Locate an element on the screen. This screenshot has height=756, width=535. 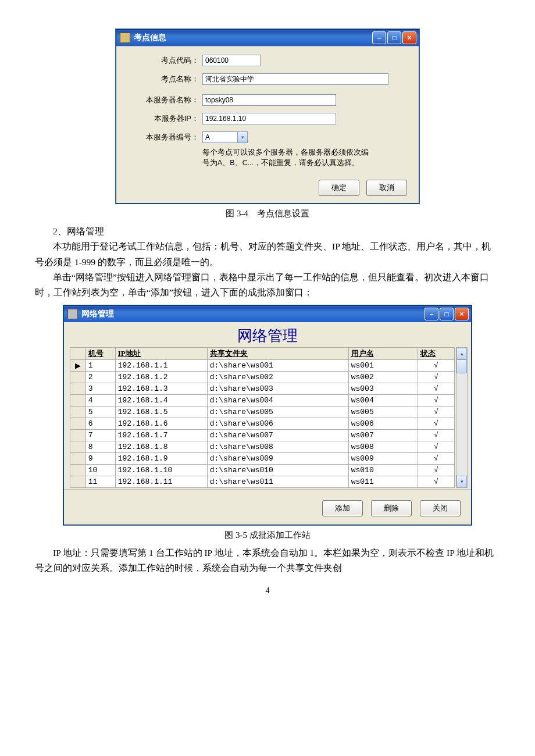
cell-share: d:\share\ws011 is located at coordinates (278, 482).